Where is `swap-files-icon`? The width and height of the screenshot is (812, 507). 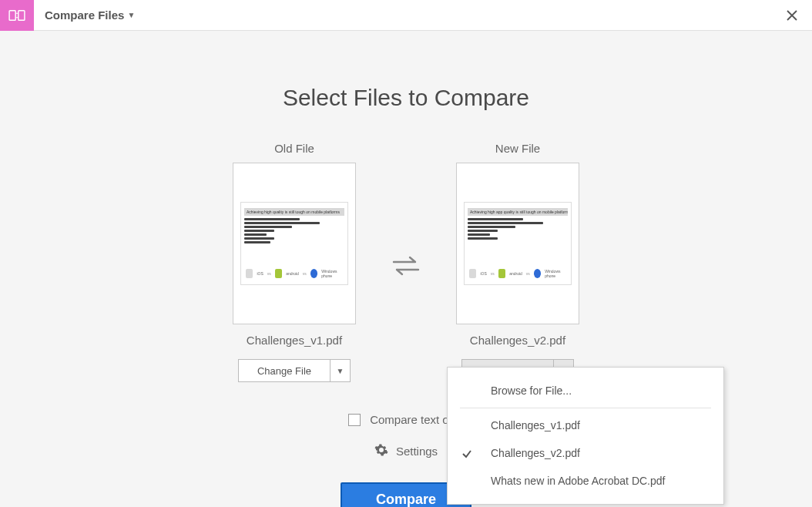 swap-files-icon is located at coordinates (406, 266).